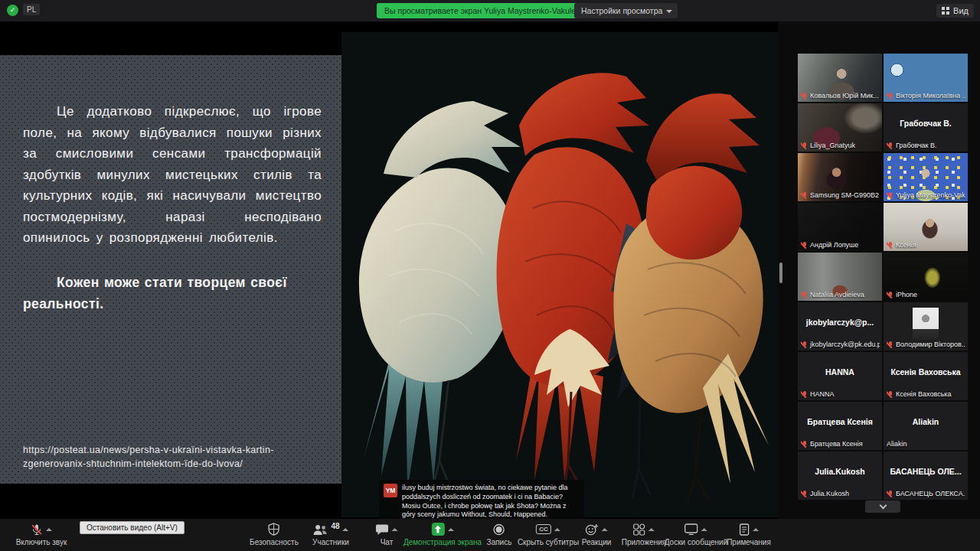 The width and height of the screenshot is (980, 551). Describe the element at coordinates (956, 11) in the screenshot. I see `view-button: Вид` at that location.